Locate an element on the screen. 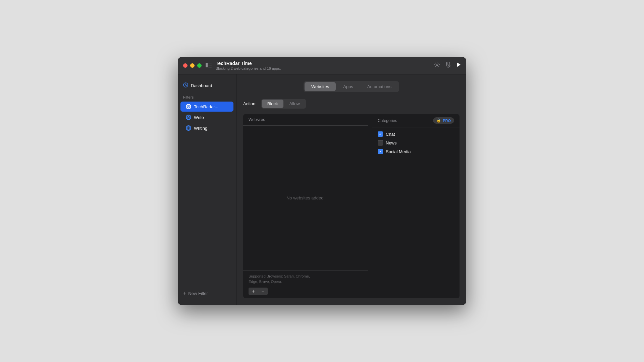 The height and width of the screenshot is (362, 644). category-label-social-media: Social Media is located at coordinates (398, 152).